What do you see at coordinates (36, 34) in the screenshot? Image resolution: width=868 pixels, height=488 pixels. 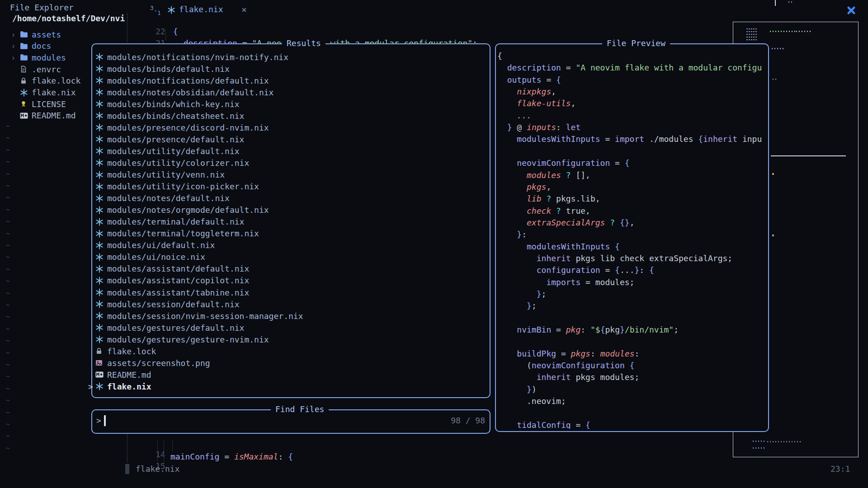 I see `tree-item-assets: ›assets` at bounding box center [36, 34].